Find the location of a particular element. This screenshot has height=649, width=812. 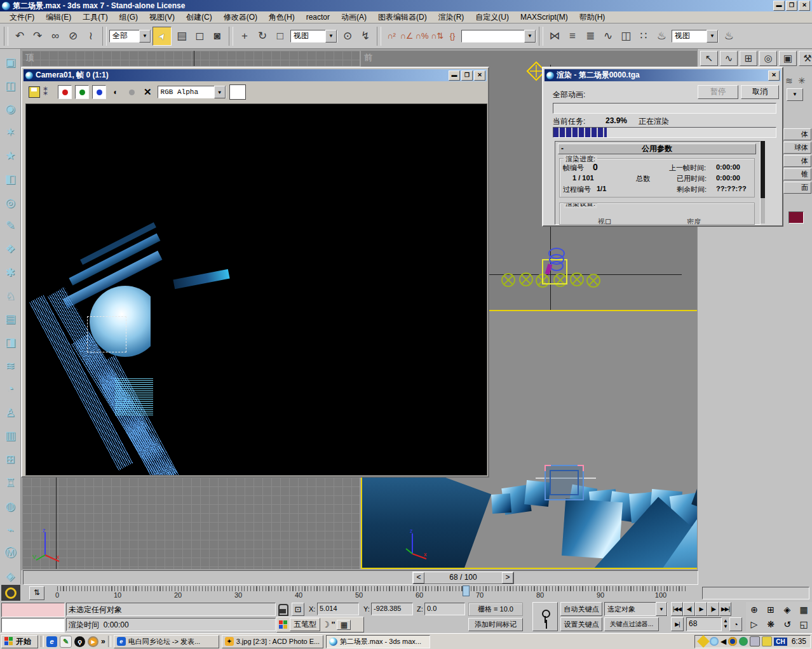

select-and-rotate-icon: ↻ is located at coordinates (262, 36).